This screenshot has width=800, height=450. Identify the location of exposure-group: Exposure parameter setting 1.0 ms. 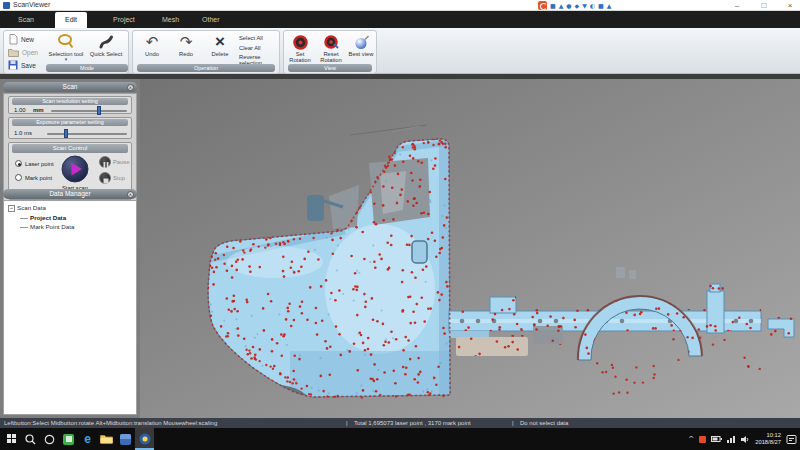
(70, 128).